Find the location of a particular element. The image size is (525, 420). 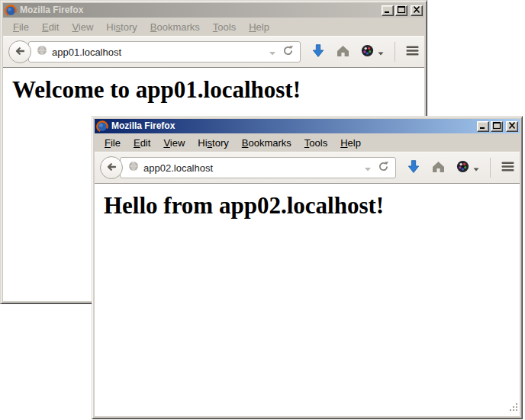

resize-grip is located at coordinates (514, 409).